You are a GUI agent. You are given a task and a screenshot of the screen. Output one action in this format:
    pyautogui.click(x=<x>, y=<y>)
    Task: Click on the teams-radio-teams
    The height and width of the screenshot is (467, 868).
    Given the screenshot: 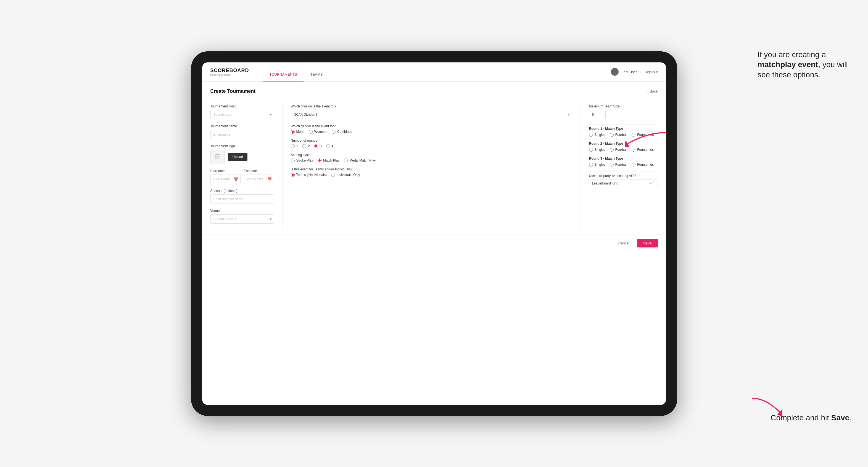 What is the action you would take?
    pyautogui.click(x=293, y=175)
    